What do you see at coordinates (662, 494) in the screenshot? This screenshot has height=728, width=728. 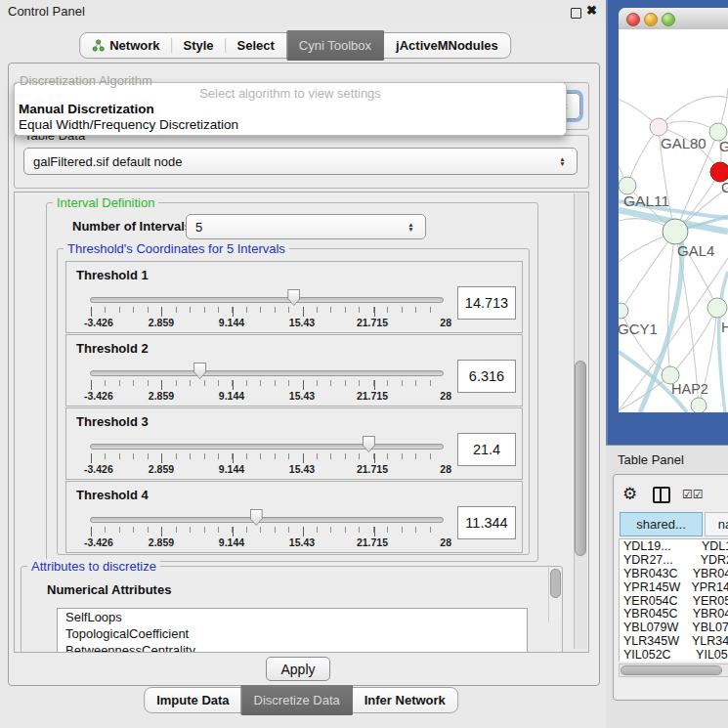 I see `split-columns-icon` at bounding box center [662, 494].